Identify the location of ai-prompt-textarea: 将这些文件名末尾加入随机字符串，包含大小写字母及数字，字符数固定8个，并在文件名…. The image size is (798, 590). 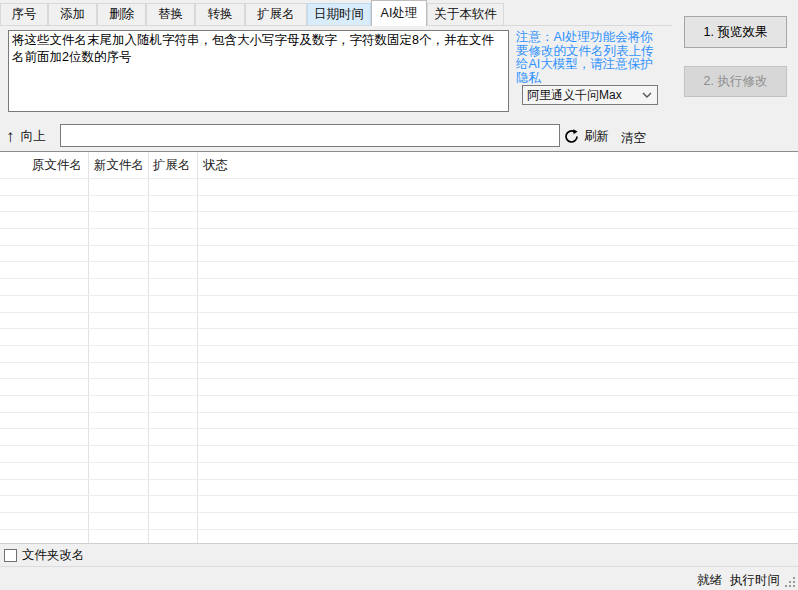
(258, 71).